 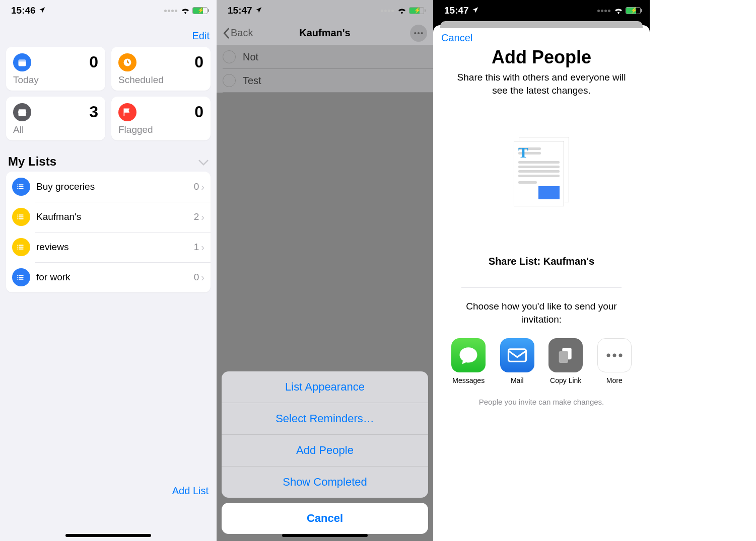 What do you see at coordinates (115, 277) in the screenshot?
I see `list-title: for work` at bounding box center [115, 277].